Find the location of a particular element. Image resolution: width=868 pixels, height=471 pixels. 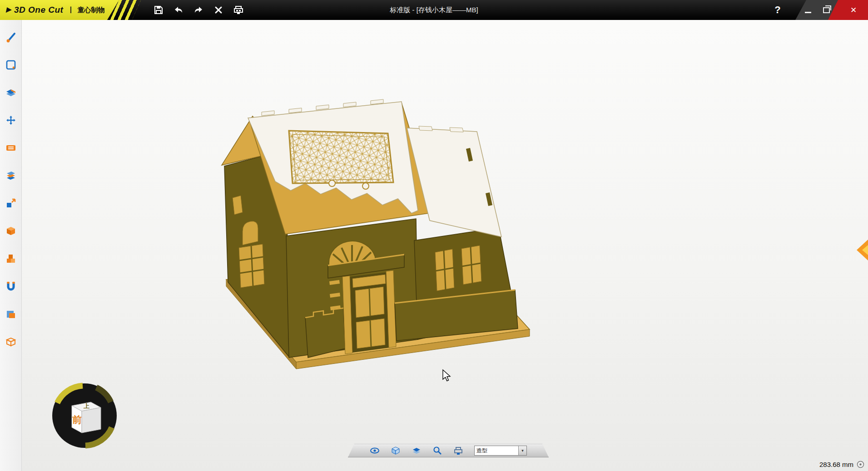

cube-icon is located at coordinates (11, 231).